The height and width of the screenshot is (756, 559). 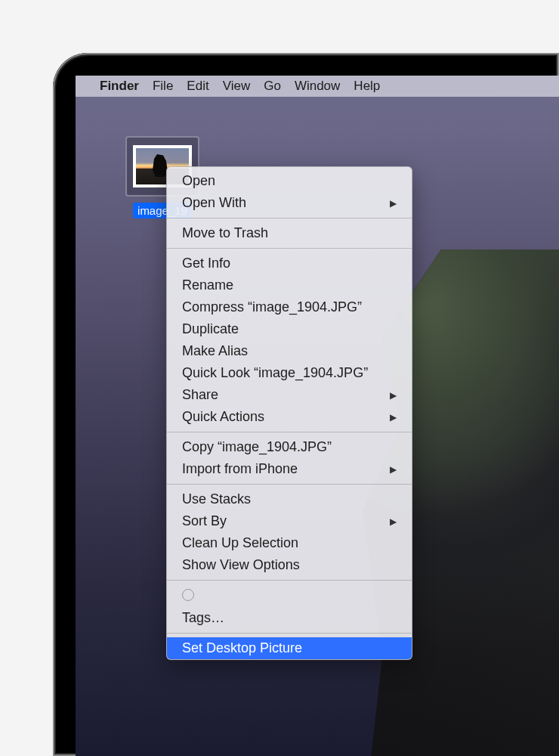 I want to click on menu-bar: Finder File Edit View Go Window Help, so click(x=317, y=86).